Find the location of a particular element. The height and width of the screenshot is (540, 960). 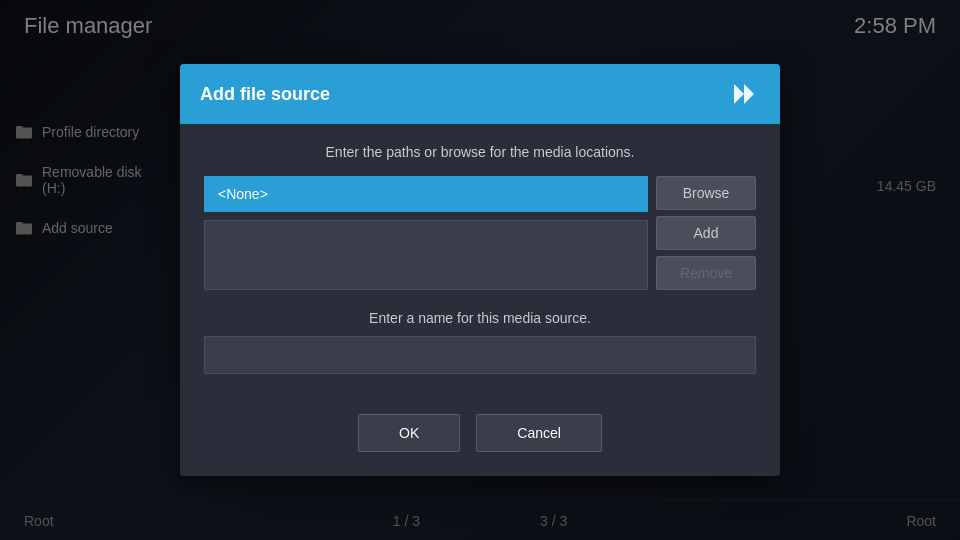

dialog-header: Add file source is located at coordinates (480, 94).